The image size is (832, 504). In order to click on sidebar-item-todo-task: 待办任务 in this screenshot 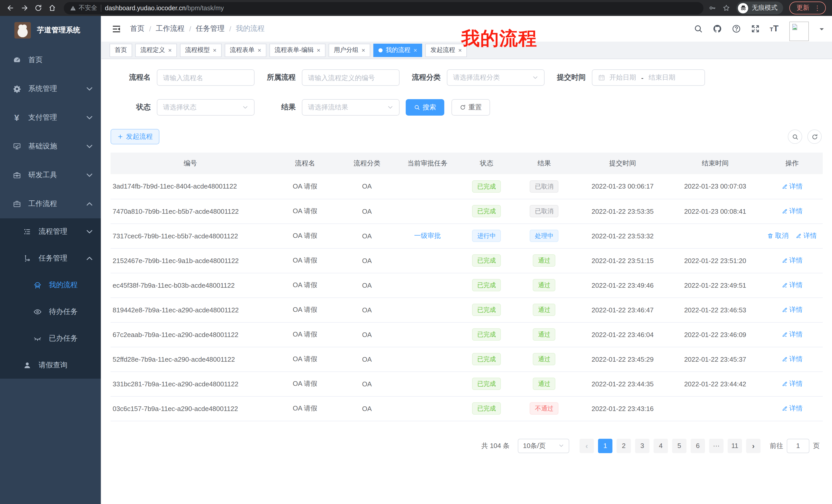, I will do `click(50, 312)`.